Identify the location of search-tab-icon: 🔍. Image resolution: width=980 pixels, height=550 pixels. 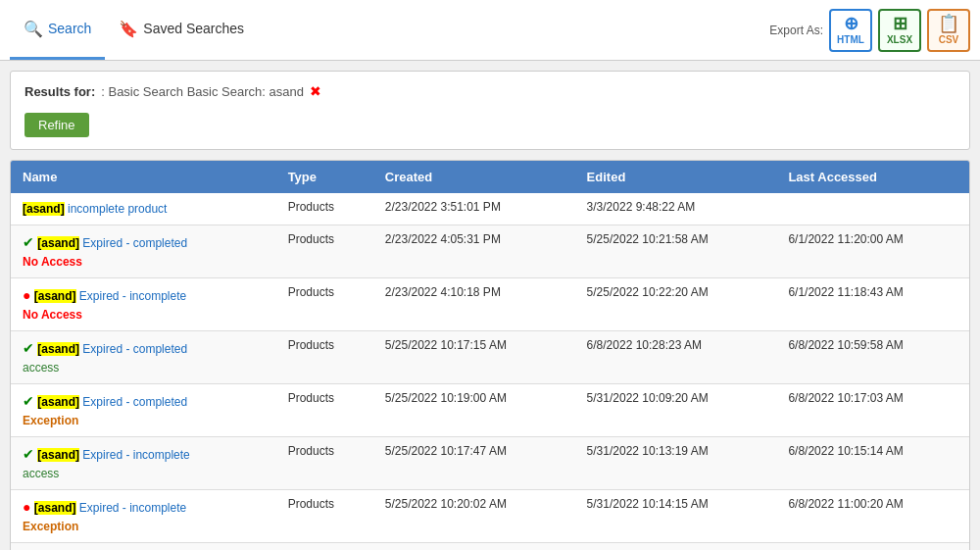
(33, 29).